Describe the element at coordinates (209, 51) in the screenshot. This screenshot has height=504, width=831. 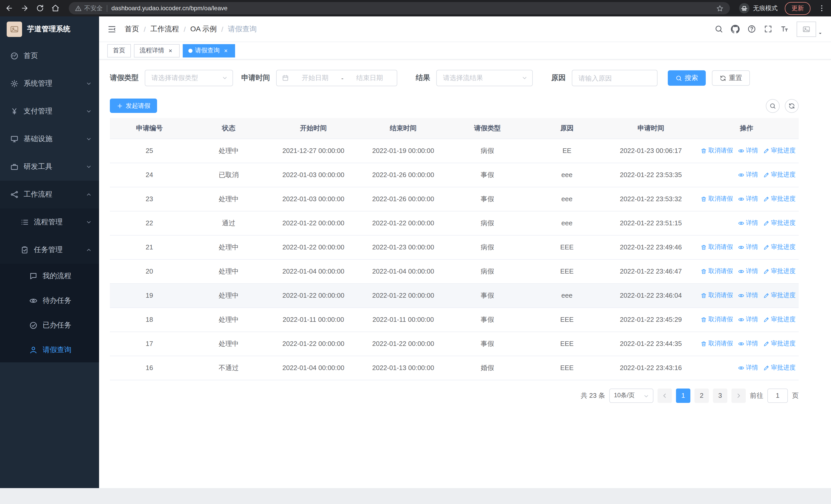
I see `tab-leave-query: 请假查询×` at that location.